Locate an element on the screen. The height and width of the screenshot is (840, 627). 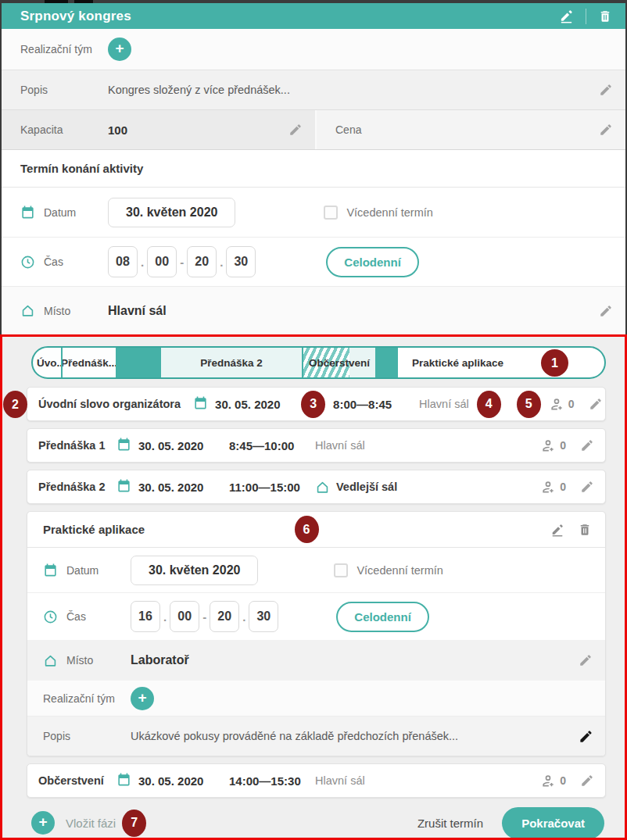
term-section-header: Termín konání aktivity is located at coordinates (314, 169).